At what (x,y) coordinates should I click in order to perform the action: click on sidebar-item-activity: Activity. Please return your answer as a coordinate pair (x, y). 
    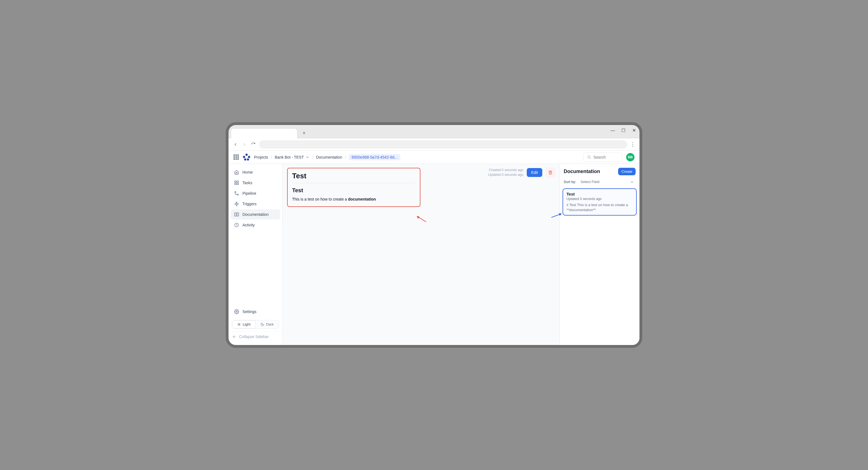
    Looking at the image, I should click on (255, 225).